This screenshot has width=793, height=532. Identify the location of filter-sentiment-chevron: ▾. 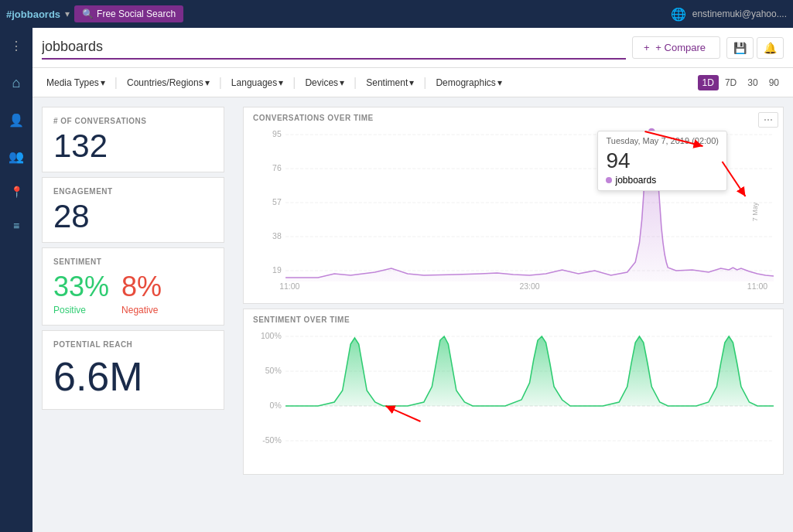
(412, 83).